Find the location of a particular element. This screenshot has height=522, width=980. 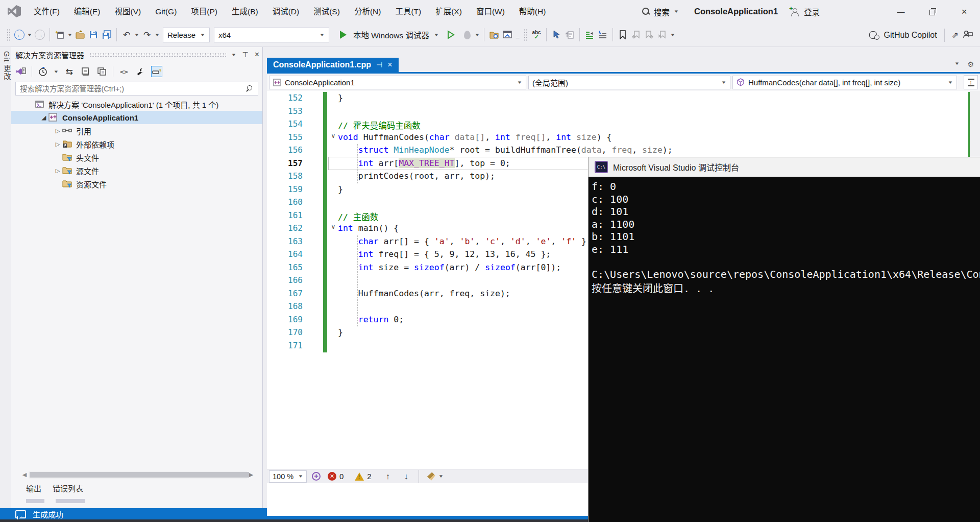

panel-tab-error-list: 错误列表 is located at coordinates (68, 488).